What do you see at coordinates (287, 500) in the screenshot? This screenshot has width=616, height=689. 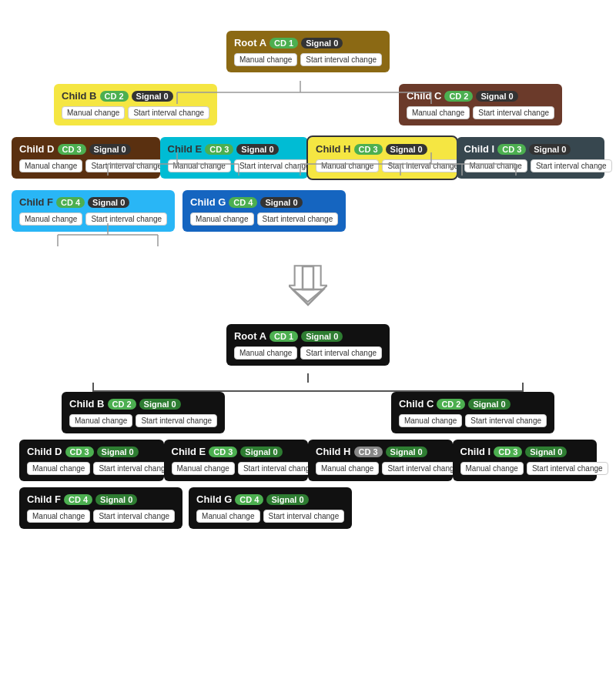 I see `bottom-child-g-signal: Signal 0` at bounding box center [287, 500].